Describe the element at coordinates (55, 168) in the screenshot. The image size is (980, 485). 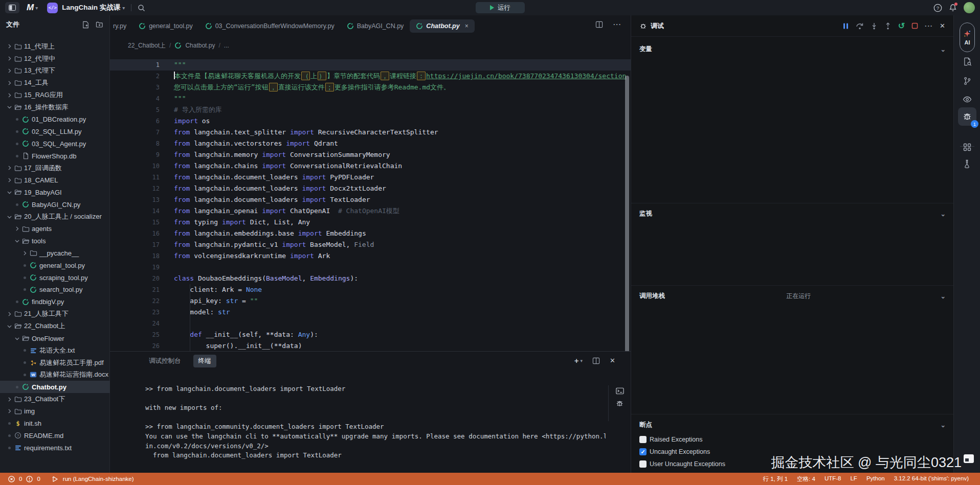
I see `tree-folder: 17_回调函数` at that location.